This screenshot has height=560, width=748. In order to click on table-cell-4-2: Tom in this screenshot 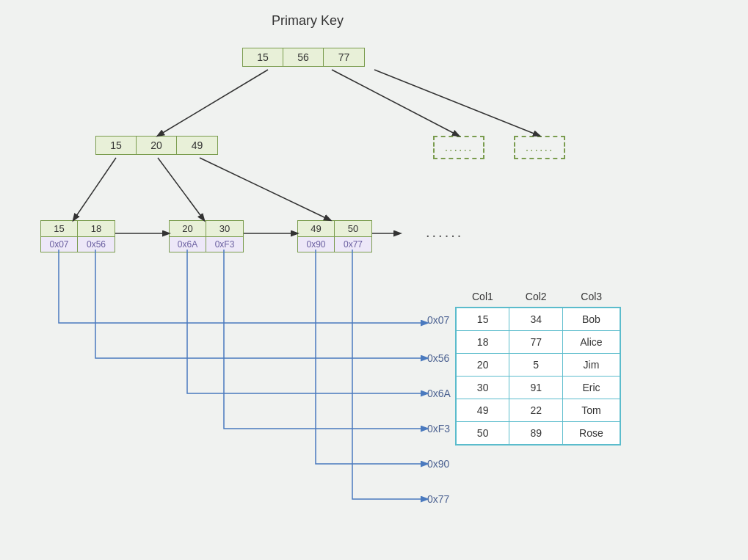, I will do `click(592, 411)`.